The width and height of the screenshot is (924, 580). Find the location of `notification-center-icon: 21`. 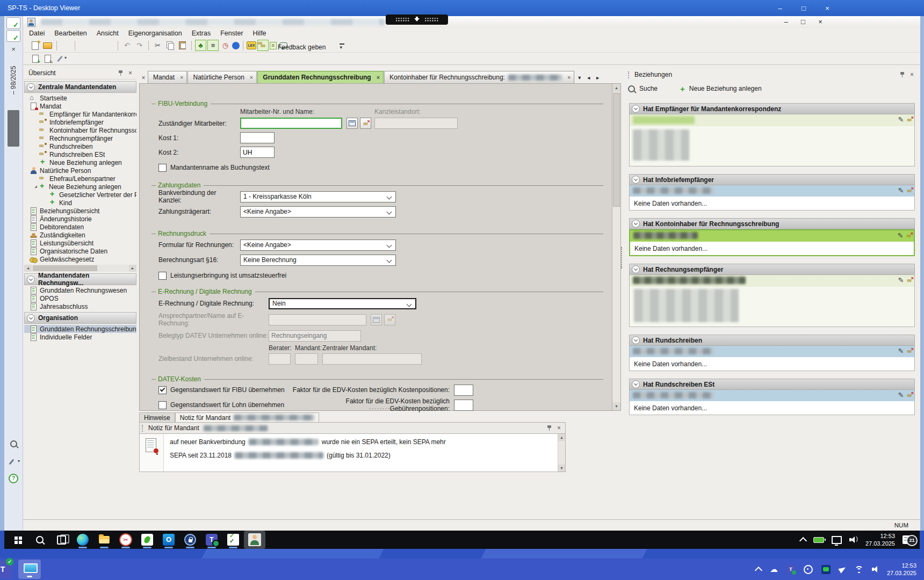

notification-center-icon: 21 is located at coordinates (908, 540).